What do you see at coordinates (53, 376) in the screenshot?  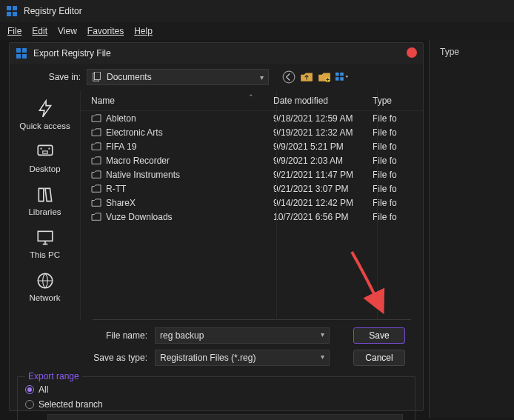 I see `export-range-legend: Export range` at bounding box center [53, 376].